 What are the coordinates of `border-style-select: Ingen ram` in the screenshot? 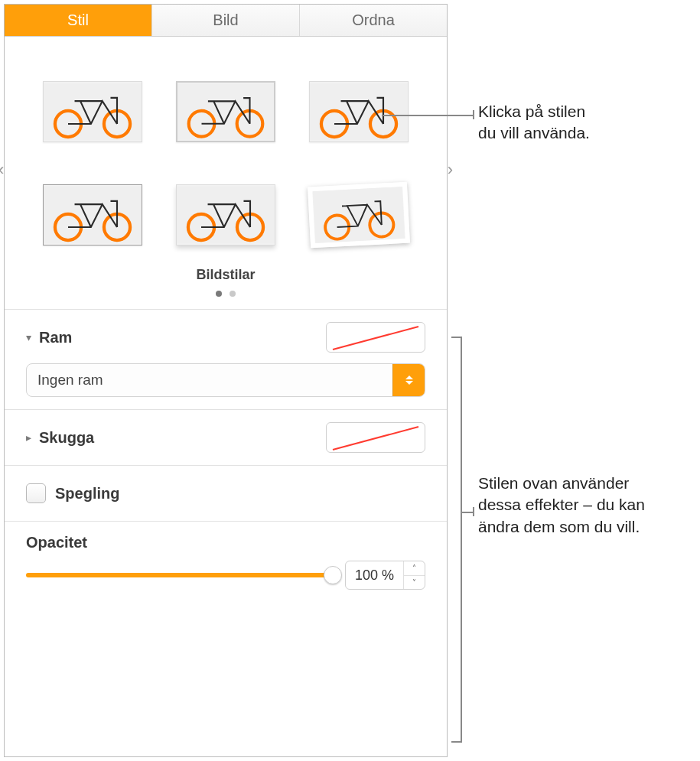 It's located at (226, 380).